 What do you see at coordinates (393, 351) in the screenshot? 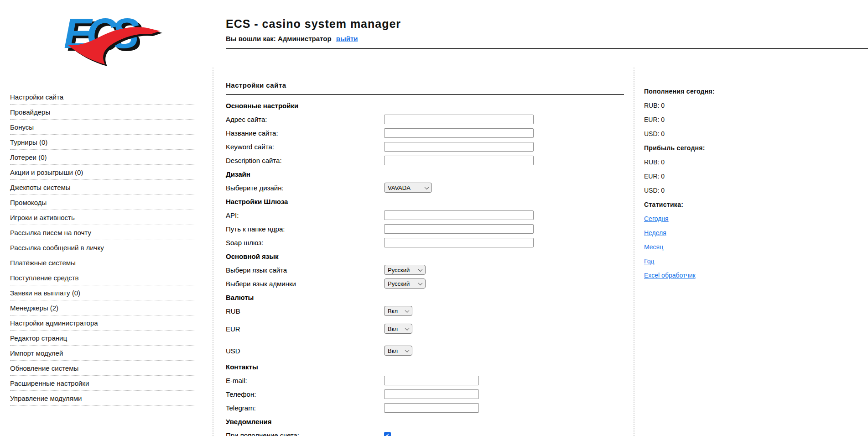
I see `currency-usd-select-value: Вкл` at bounding box center [393, 351].